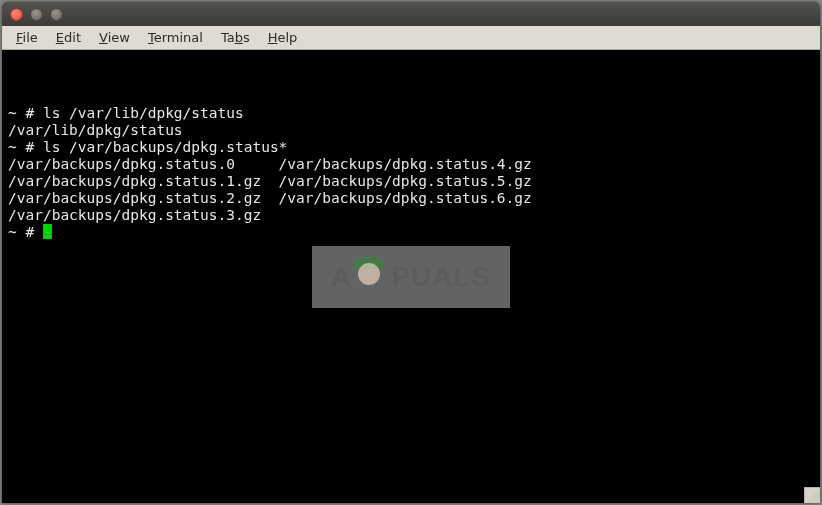 Image resolution: width=822 pixels, height=505 pixels. Describe the element at coordinates (411, 277) in the screenshot. I see `watermark-overlay: A PUALS` at that location.